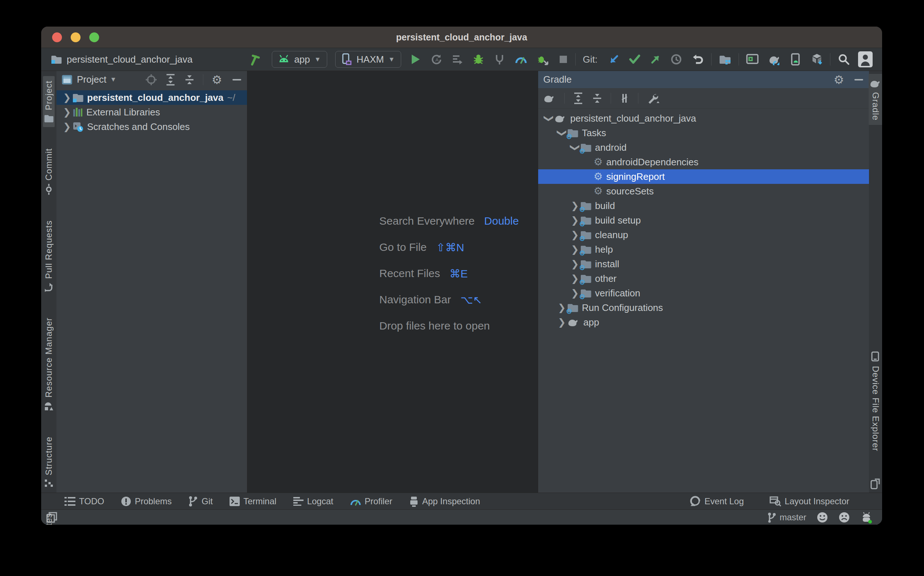 The width and height of the screenshot is (924, 576). What do you see at coordinates (704, 250) in the screenshot?
I see `gradle-tree-row: ❯⚙help` at bounding box center [704, 250].